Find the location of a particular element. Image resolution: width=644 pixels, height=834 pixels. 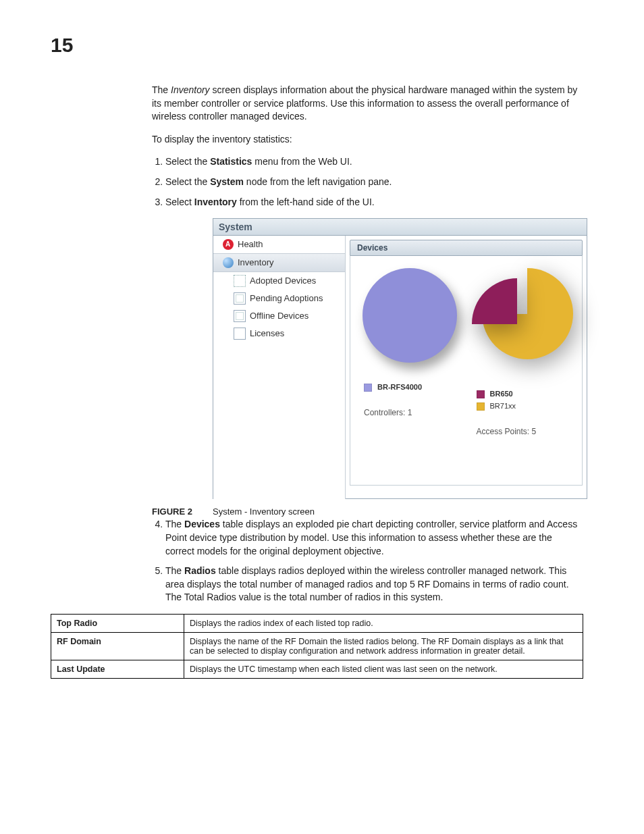

panel-header: System is located at coordinates (400, 227).